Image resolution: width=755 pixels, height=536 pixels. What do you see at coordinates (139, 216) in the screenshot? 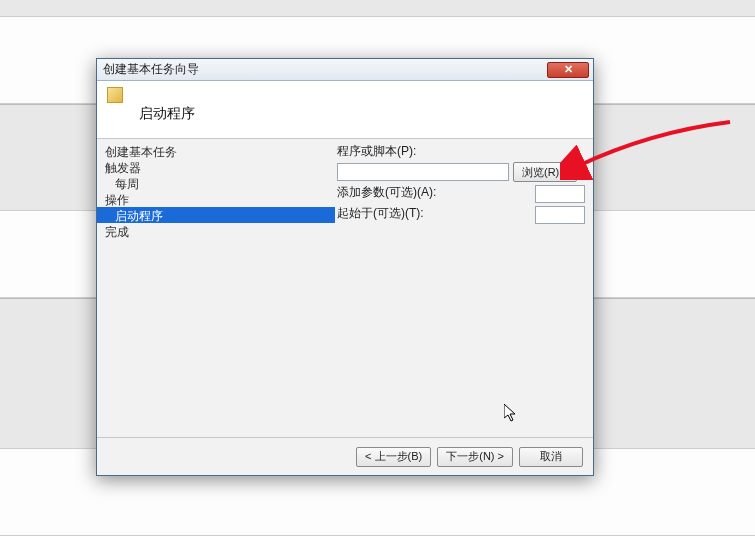
I see `sidebar-item-label: 启动程序` at bounding box center [139, 216].